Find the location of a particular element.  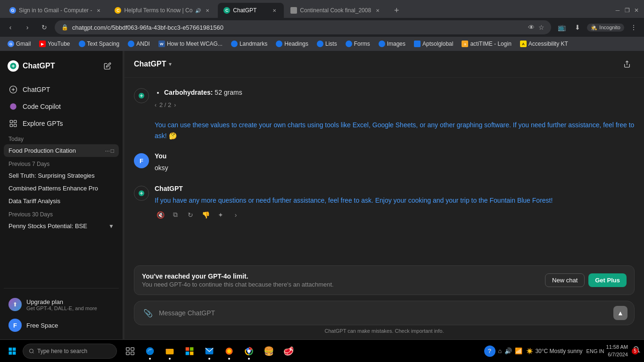

volume-icon: 🔇 is located at coordinates (160, 215).